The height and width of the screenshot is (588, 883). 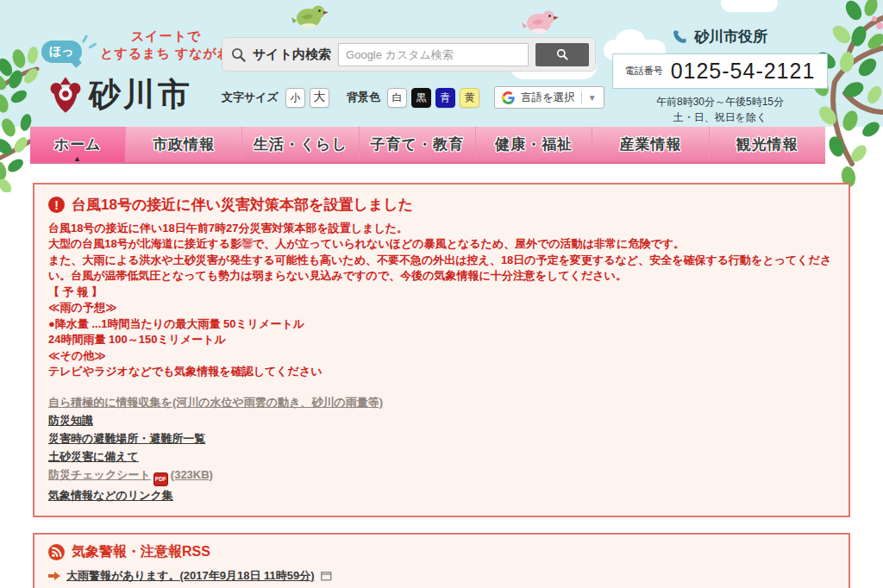 What do you see at coordinates (581, 98) in the screenshot?
I see `divider` at bounding box center [581, 98].